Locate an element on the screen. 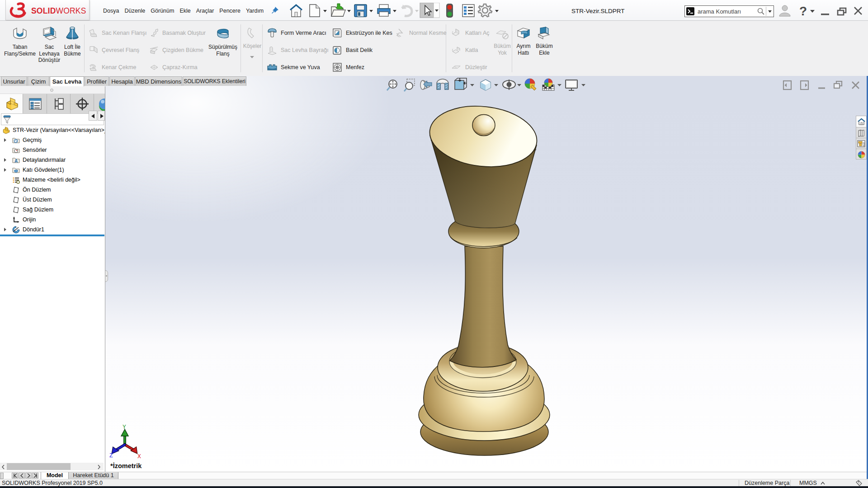 The height and width of the screenshot is (488, 868). svg-text: Y is located at coordinates (124, 427).